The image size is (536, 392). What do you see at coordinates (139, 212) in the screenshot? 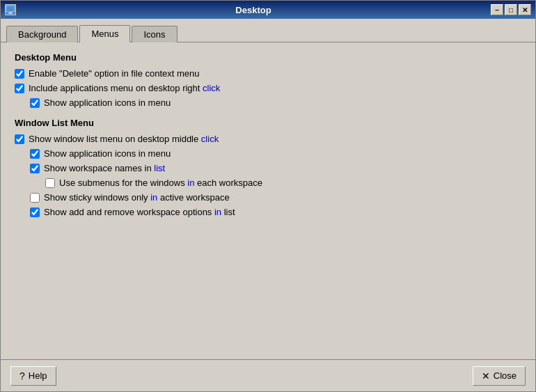
I see `show-add-remove-label: Show add and remove workspace options in…` at bounding box center [139, 212].